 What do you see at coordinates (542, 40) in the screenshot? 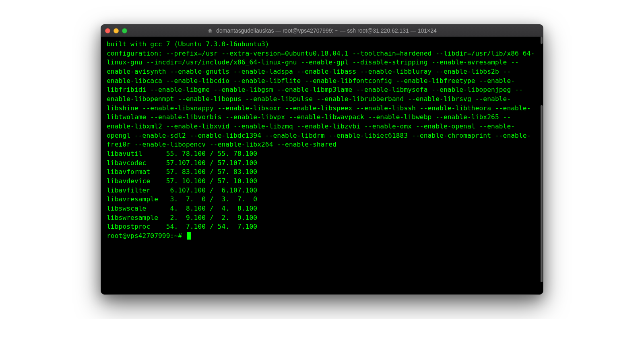
I see `scrollbar-top` at bounding box center [542, 40].